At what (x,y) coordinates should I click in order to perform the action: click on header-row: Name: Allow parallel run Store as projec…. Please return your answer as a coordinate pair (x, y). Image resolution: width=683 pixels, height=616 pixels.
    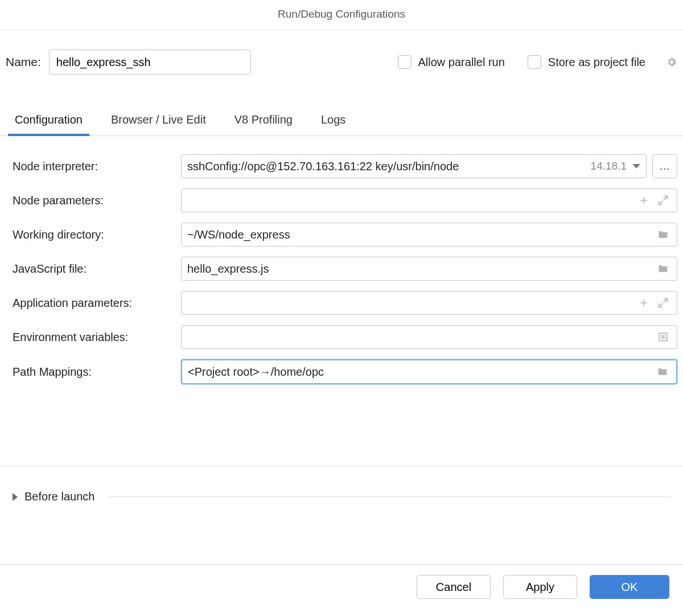
    Looking at the image, I should click on (342, 52).